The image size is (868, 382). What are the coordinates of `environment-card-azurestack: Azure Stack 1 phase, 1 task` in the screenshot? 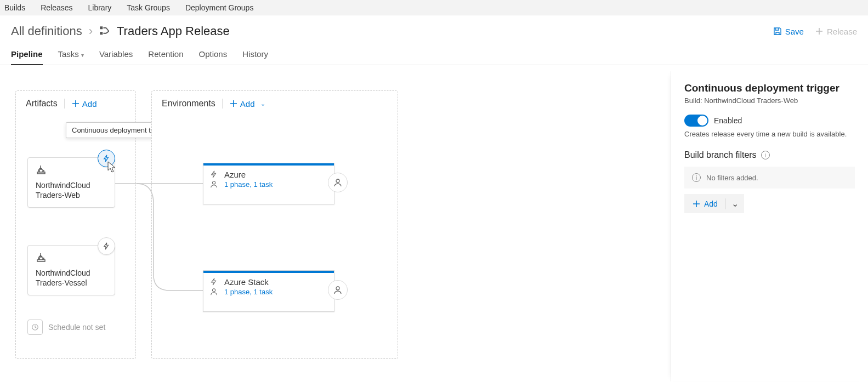 It's located at (269, 291).